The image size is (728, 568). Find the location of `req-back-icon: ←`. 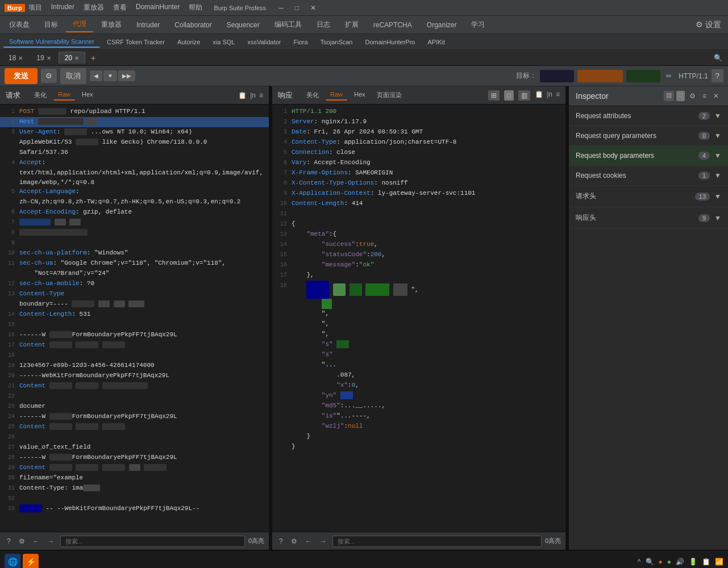

req-back-icon: ← is located at coordinates (36, 541).